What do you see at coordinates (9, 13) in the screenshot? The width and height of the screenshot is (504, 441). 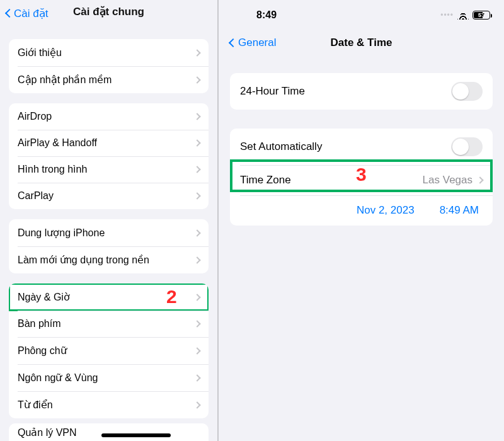 I see `chevron-left-icon` at bounding box center [9, 13].